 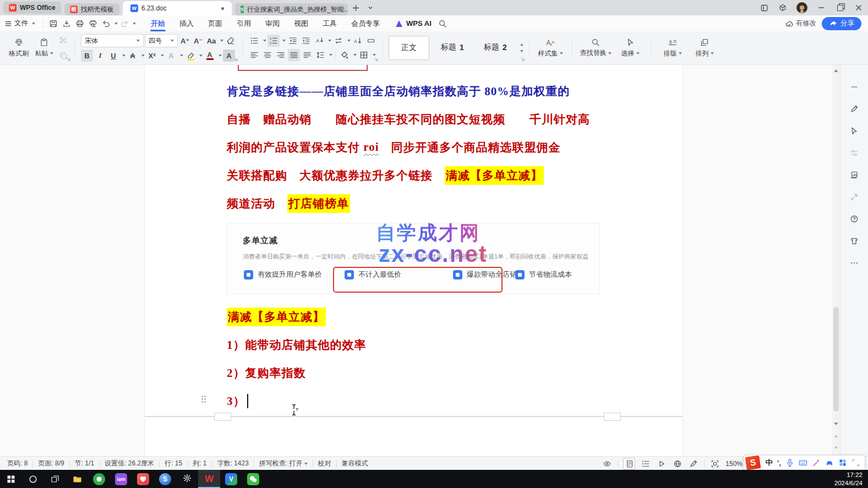 I want to click on print-preview-icon, so click(x=93, y=24).